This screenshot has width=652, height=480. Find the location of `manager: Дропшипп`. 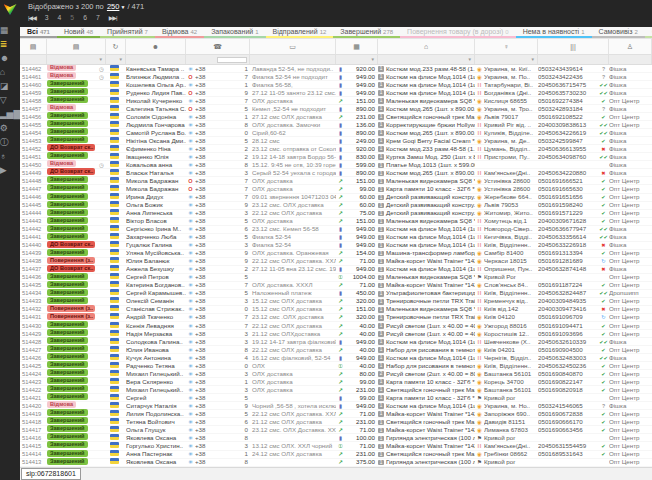

manager: Дропшипп is located at coordinates (630, 293).